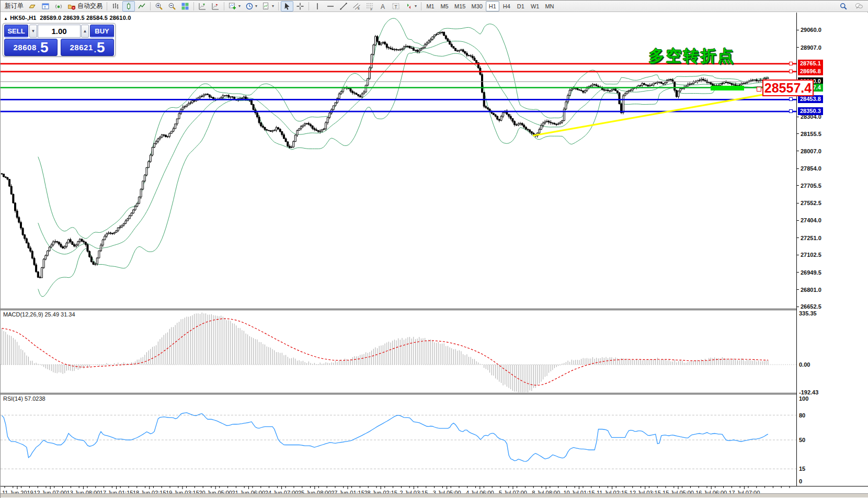 The width and height of the screenshot is (868, 498). Describe the element at coordinates (233, 6) in the screenshot. I see `indicators-icon` at that location.